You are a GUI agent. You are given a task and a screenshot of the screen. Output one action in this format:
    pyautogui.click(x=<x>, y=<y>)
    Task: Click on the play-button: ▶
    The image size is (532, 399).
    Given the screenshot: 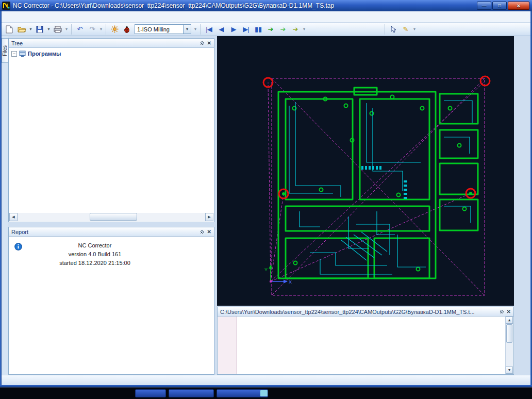 What is the action you would take?
    pyautogui.click(x=234, y=29)
    